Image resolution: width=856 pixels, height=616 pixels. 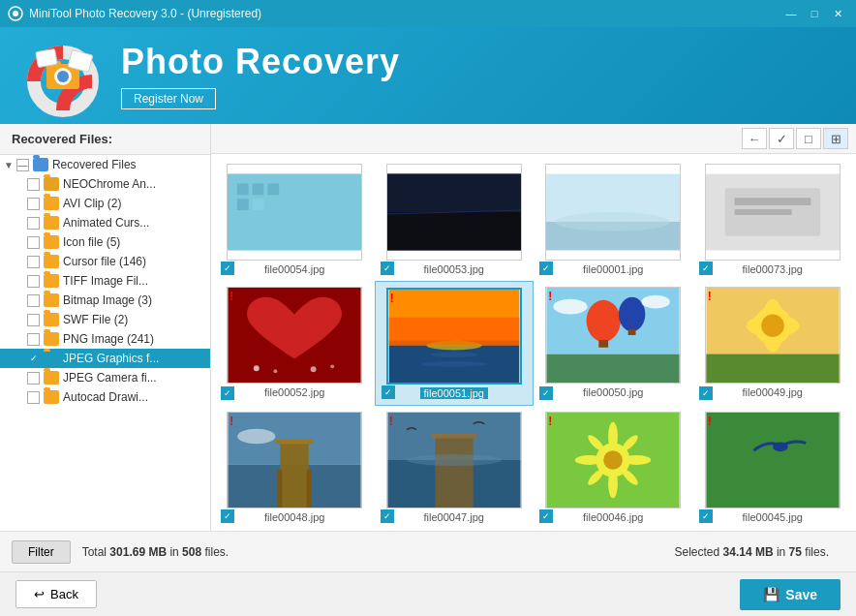 What do you see at coordinates (33, 223) in the screenshot?
I see `animated-checkbox` at bounding box center [33, 223].